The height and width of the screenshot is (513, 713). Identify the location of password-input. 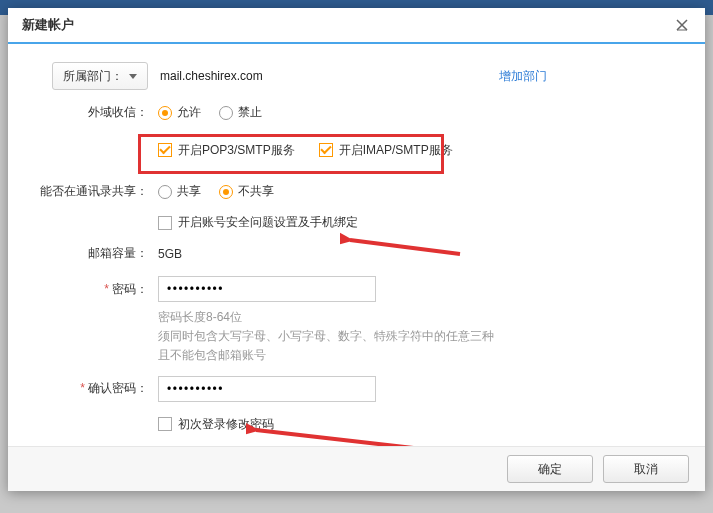
(267, 289).